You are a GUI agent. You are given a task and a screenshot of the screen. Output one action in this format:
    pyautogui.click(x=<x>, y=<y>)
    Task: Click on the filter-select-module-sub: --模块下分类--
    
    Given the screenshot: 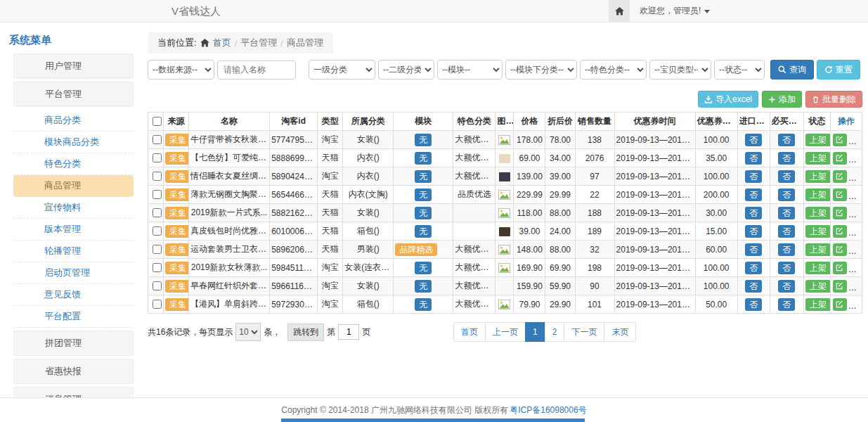 What is the action you would take?
    pyautogui.click(x=541, y=70)
    